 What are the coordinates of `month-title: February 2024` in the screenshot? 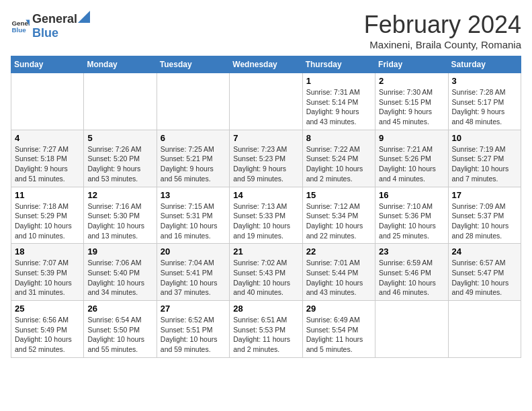 It's located at (443, 25).